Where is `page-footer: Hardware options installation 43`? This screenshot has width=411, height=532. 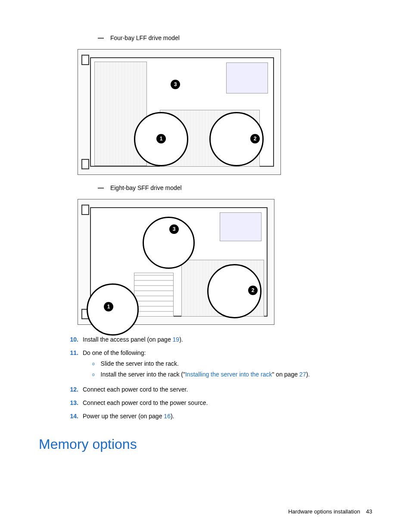 page-footer: Hardware options installation 43 is located at coordinates (330, 512).